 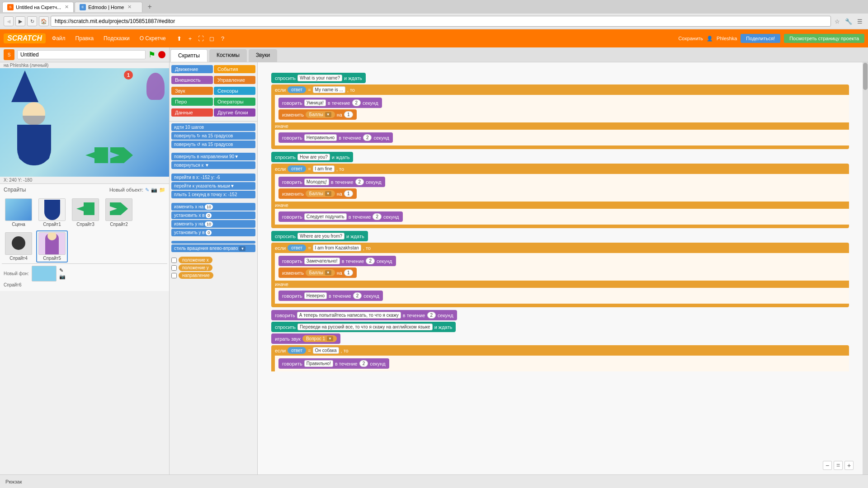 I want to click on answer-oval-2: ответ, so click(x=297, y=169).